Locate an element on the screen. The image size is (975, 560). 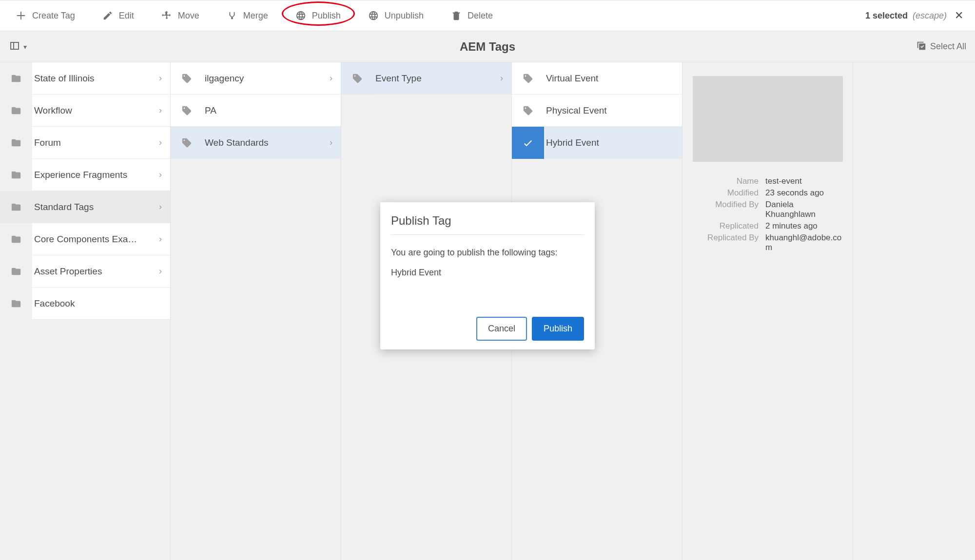
view-switcher: ▾ is located at coordinates (18, 47).